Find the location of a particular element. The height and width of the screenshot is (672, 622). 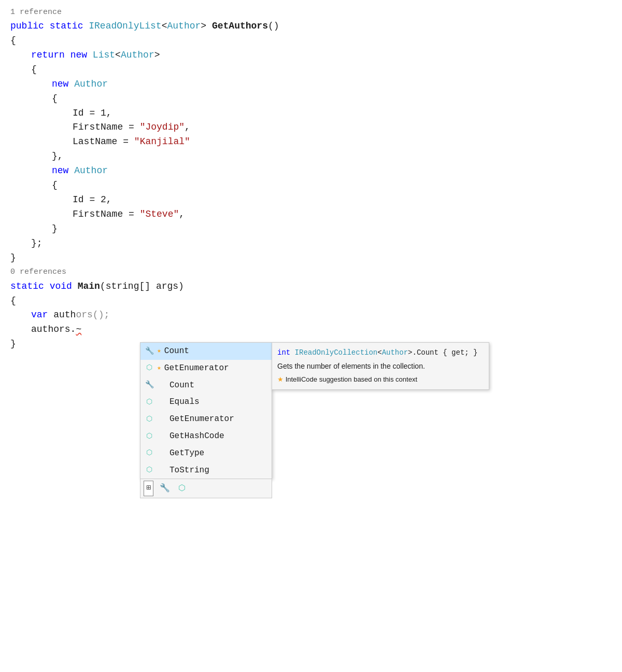

autocomplete-label-tostring: ToString is located at coordinates (190, 471).